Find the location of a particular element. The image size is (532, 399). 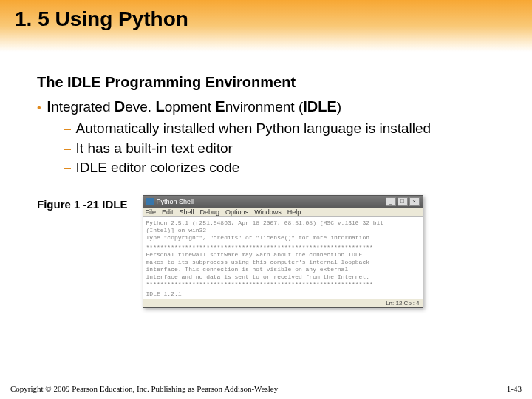

list-item: – Automatically installed when Python la… is located at coordinates (283, 129).